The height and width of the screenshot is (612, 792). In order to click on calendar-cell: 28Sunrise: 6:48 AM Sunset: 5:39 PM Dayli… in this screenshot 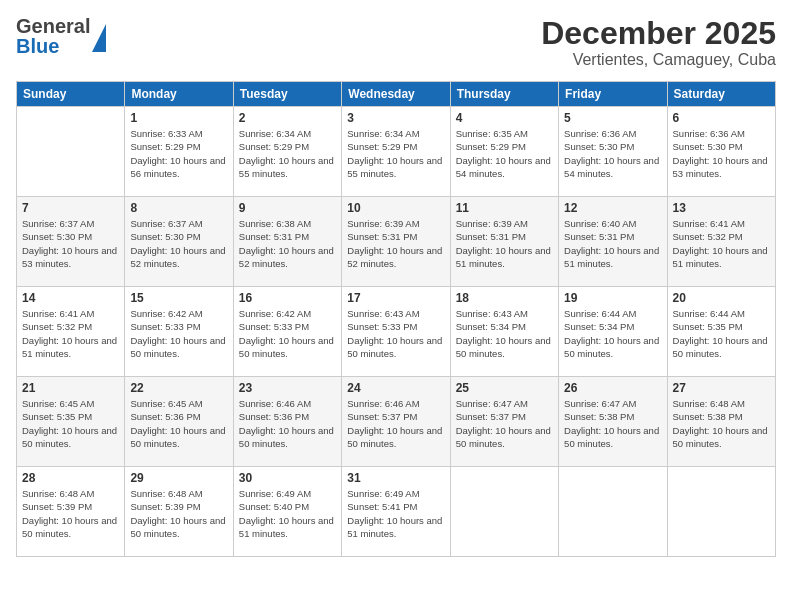, I will do `click(71, 512)`.